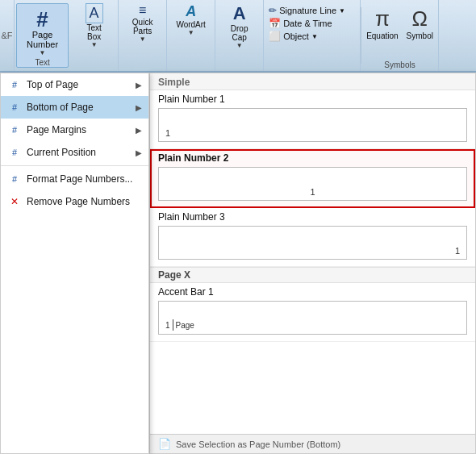  Describe the element at coordinates (42, 44) in the screenshot. I see `page-number-label2: Number` at that location.